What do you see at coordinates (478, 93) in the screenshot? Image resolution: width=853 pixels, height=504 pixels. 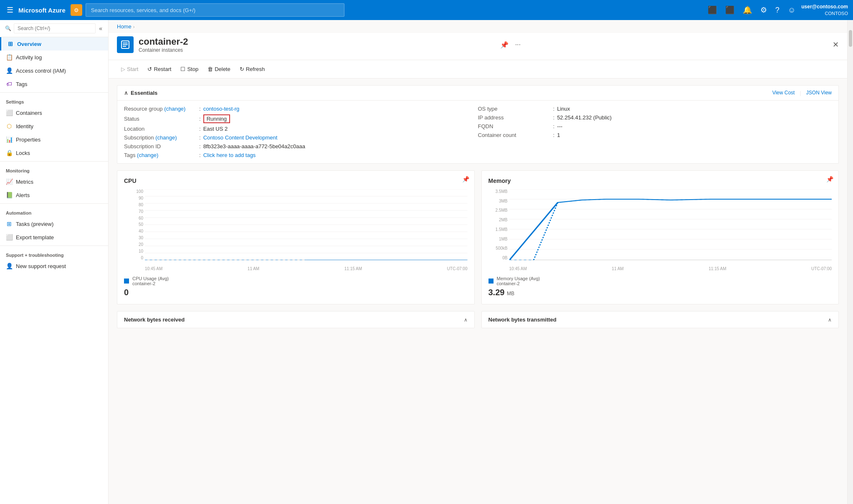 I see `essentials-header: ∧ Essentials View Cost | JSON View` at bounding box center [478, 93].